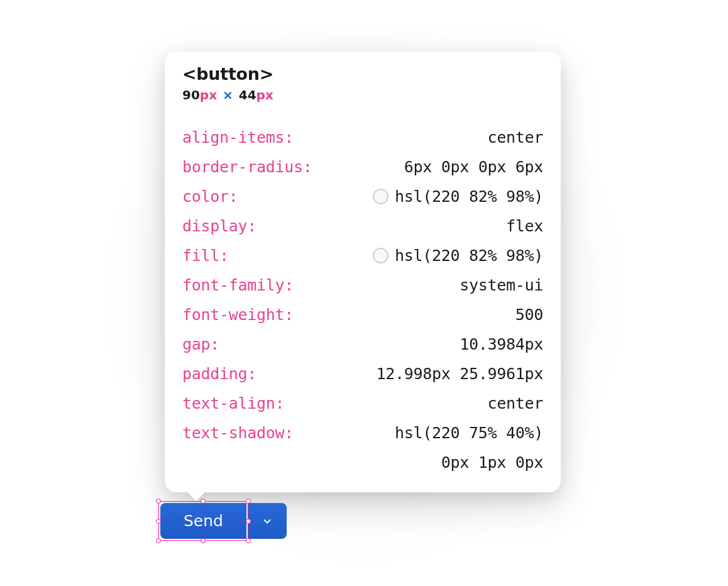 The width and height of the screenshot is (728, 586). I want to click on send-button-label: Send, so click(204, 521).